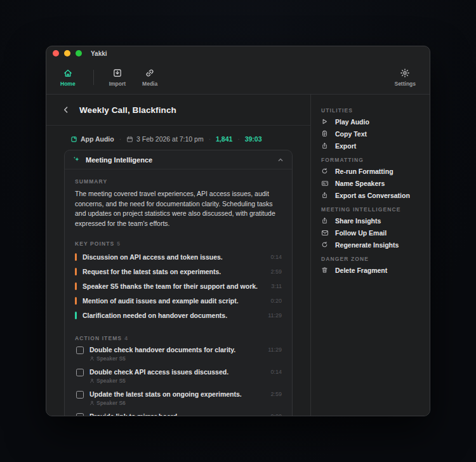 The image size is (476, 462). I want to click on sidebar-item-follow-up-email: Follow Up Email, so click(371, 232).